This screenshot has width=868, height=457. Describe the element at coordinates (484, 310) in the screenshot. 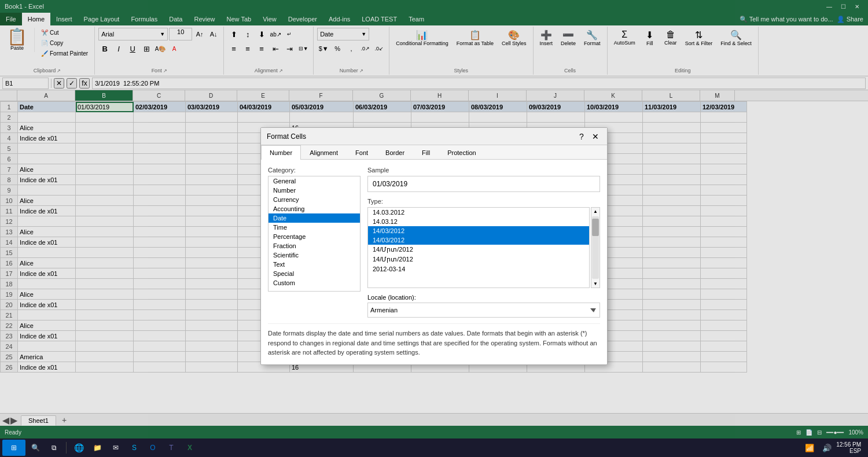

I see `locale-select: Armenian` at that location.